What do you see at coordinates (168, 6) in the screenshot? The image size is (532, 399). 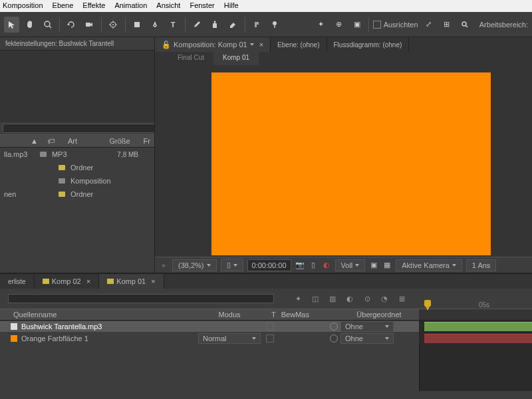 I see `menu-ansicht: Ansicht` at bounding box center [168, 6].